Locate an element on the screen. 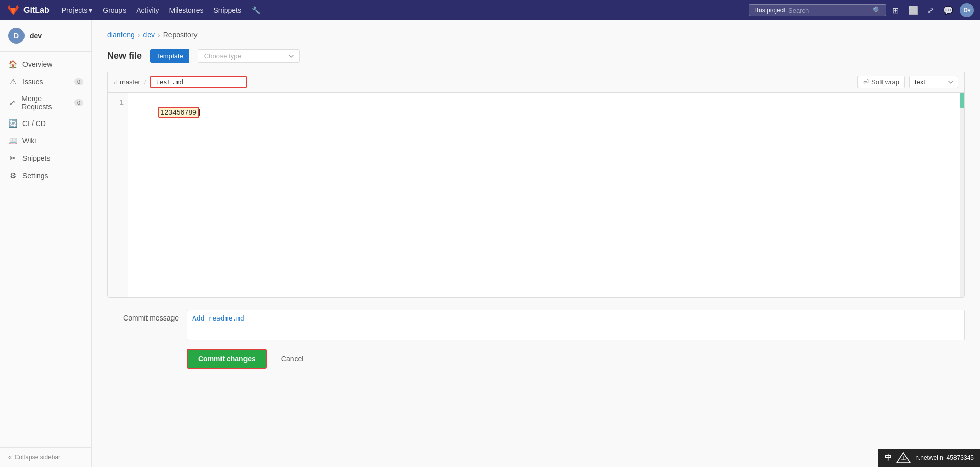  collapse-icon: « is located at coordinates (10, 457).